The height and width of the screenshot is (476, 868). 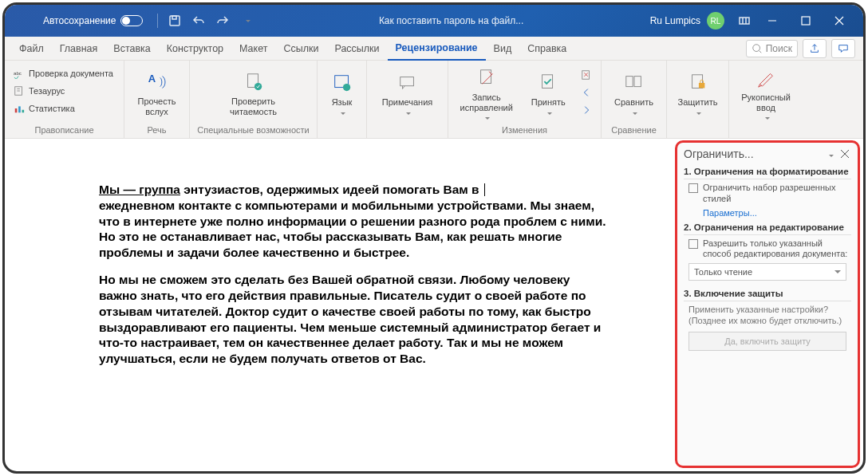 I want to click on check-document-button: abcПроверка документа, so click(x=63, y=73).